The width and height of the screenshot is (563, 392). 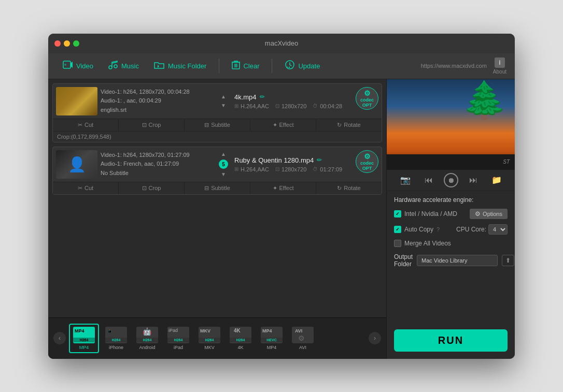 I want to click on update-button: Update, so click(x=302, y=66).